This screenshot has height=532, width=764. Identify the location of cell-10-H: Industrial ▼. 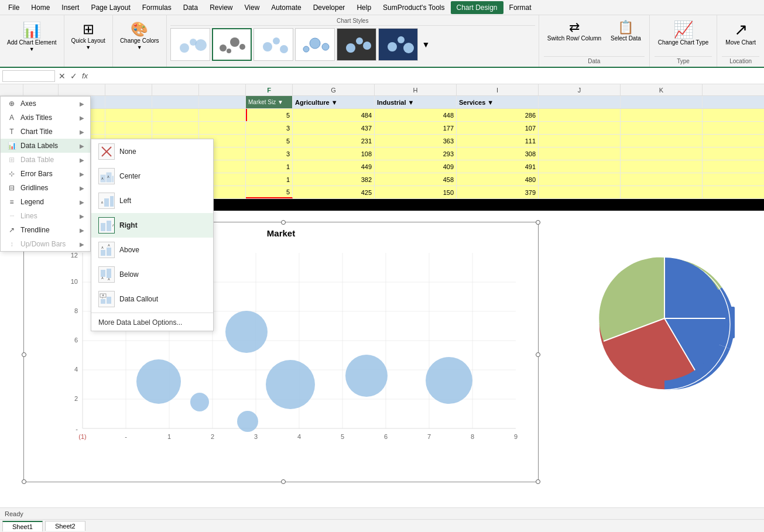
(416, 102).